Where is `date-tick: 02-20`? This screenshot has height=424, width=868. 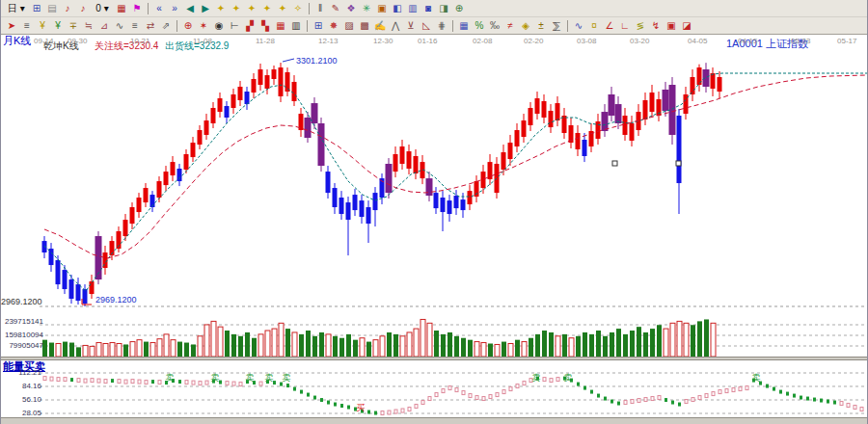 date-tick: 02-20 is located at coordinates (533, 40).